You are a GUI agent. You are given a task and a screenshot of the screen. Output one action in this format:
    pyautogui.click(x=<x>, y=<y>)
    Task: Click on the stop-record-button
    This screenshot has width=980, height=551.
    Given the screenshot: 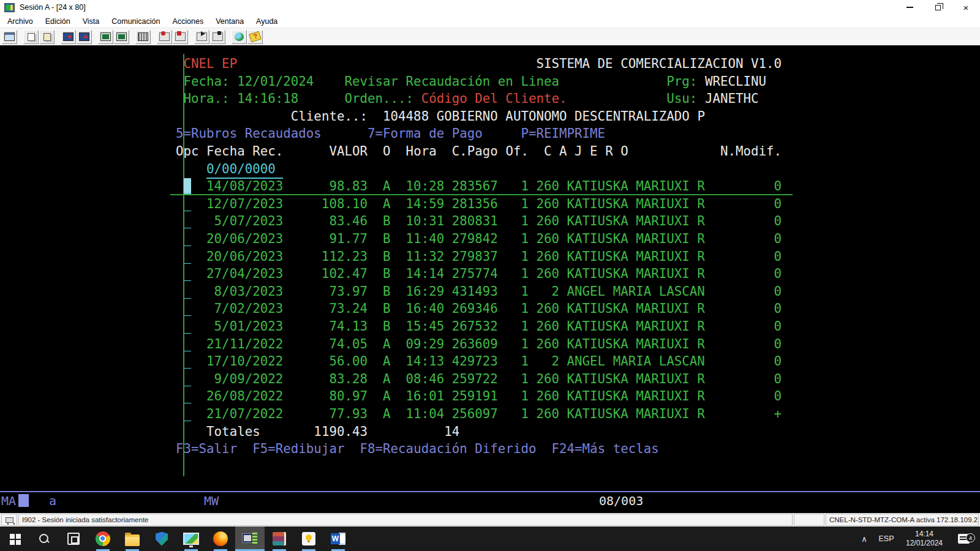 What is the action you would take?
    pyautogui.click(x=180, y=37)
    